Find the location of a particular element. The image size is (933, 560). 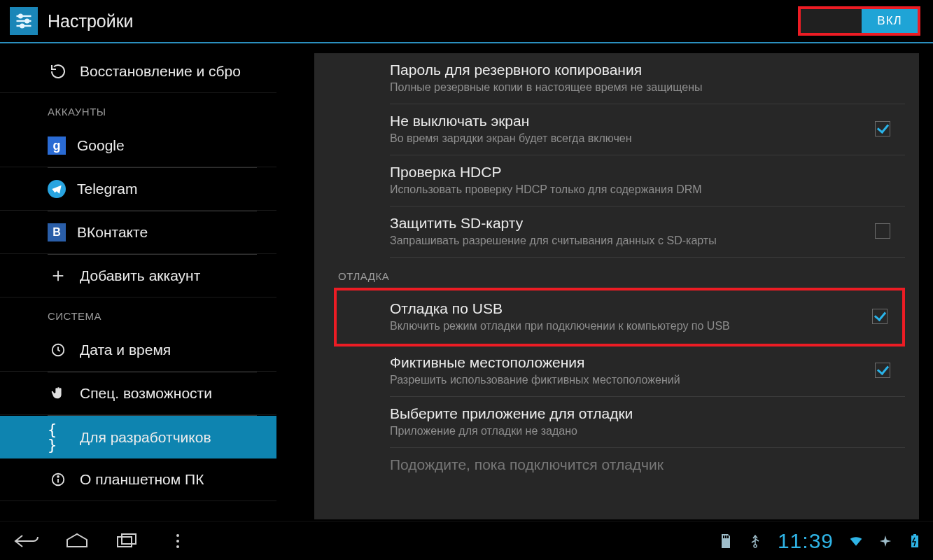

telegram-icon is located at coordinates (57, 189).